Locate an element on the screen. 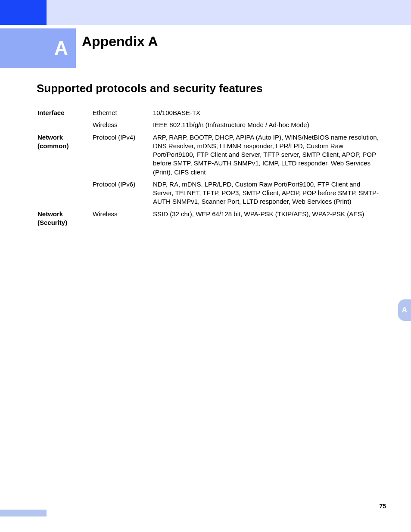 The height and width of the screenshot is (532, 411). table-row: Protocol (IPv6) NDP, RA, mDNS, LPR/LPD, … is located at coordinates (209, 193).